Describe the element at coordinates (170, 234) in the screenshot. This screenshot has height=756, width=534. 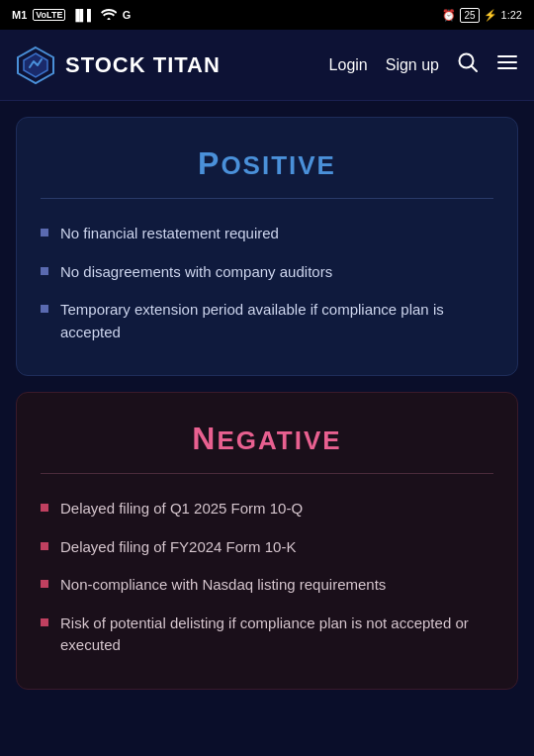
I see `positive-item-1: No financial restatement required` at that location.